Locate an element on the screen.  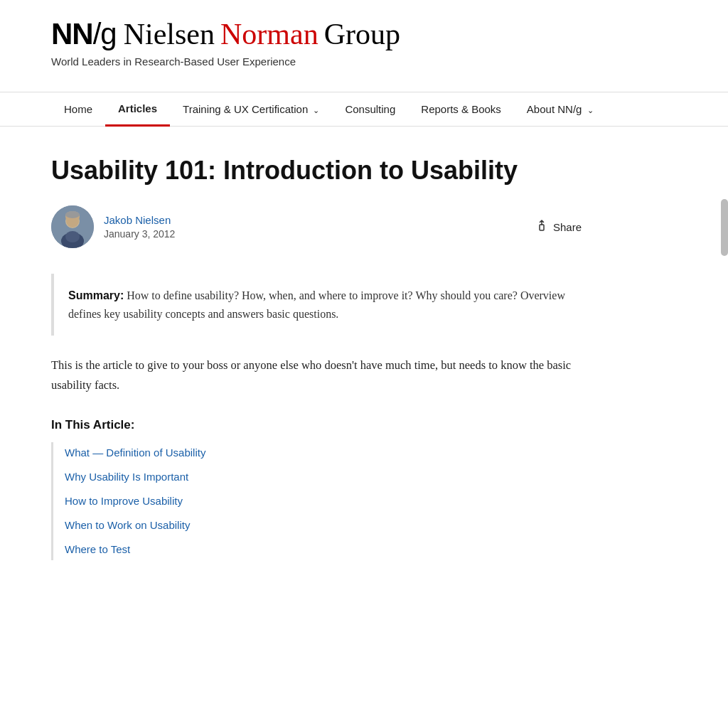
share-icon is located at coordinates (542, 228).